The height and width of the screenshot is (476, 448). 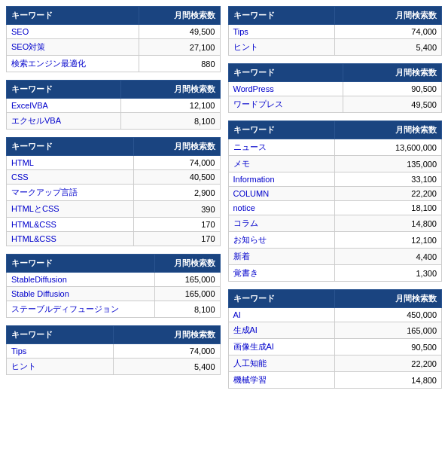 I want to click on monthly-cell: 27,100, so click(x=179, y=47).